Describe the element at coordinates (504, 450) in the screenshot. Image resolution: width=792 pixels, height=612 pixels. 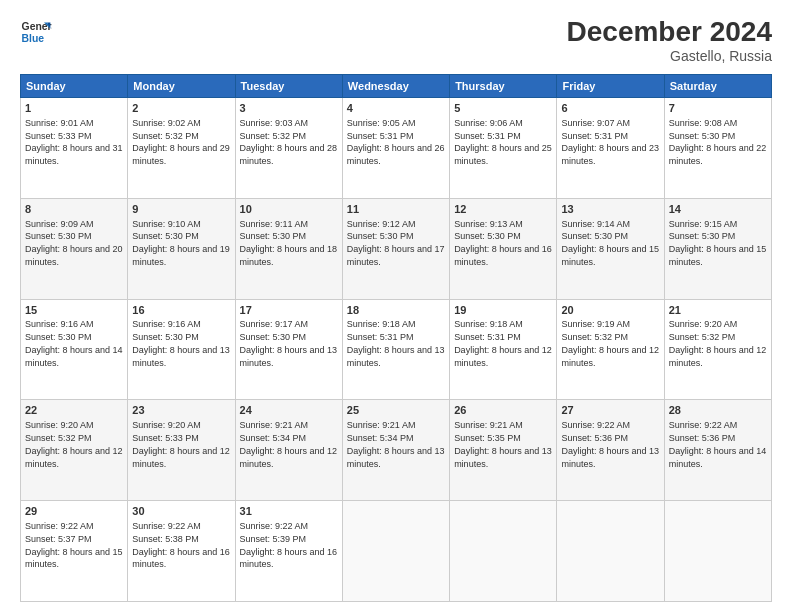
I see `table-cell: 26Sunrise: 9:21 AMSunset: 5:35 PMDayligh…` at that location.